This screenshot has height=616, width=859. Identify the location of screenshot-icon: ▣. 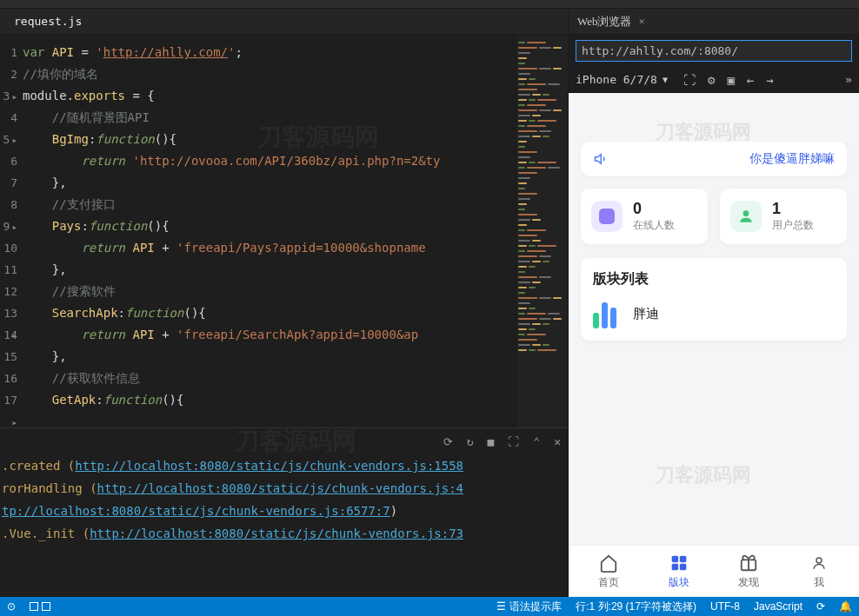
(730, 80).